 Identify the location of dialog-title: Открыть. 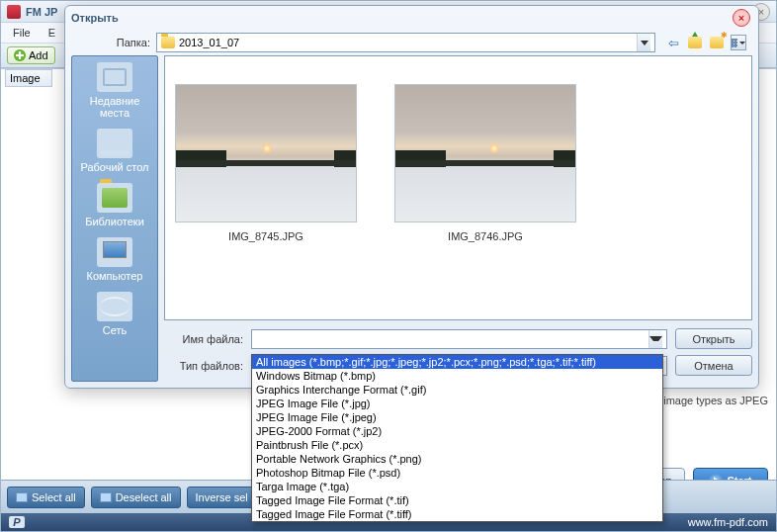
(401, 18).